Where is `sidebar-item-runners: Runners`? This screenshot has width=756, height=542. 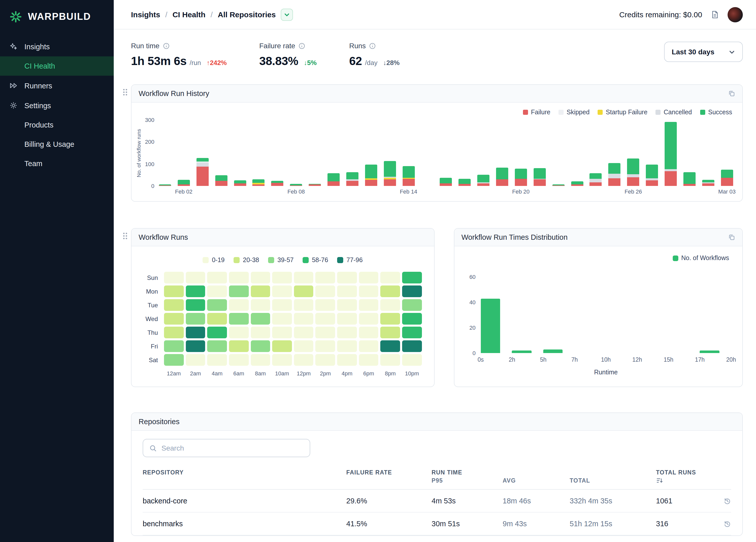
sidebar-item-runners: Runners is located at coordinates (57, 85).